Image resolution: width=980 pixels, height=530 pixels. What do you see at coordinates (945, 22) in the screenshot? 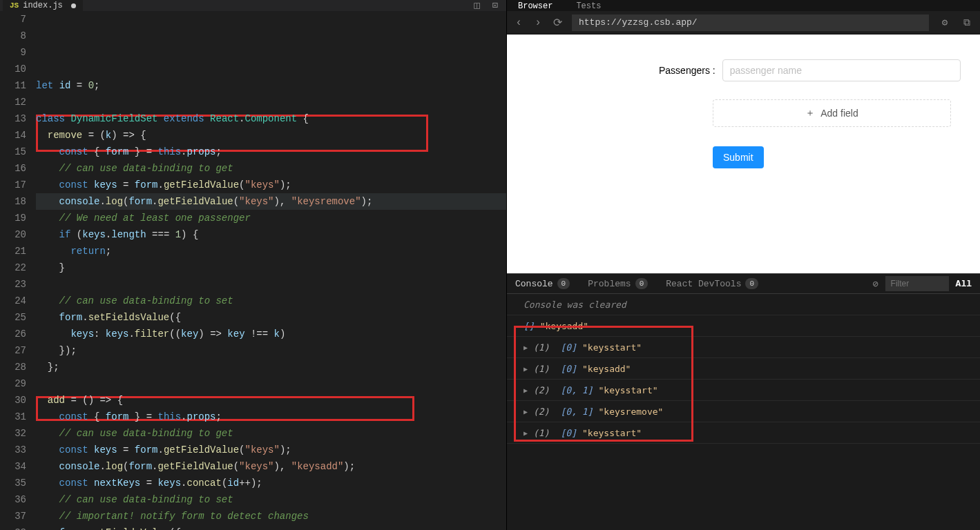
I see `settings-gear-icon: ⚙` at bounding box center [945, 22].